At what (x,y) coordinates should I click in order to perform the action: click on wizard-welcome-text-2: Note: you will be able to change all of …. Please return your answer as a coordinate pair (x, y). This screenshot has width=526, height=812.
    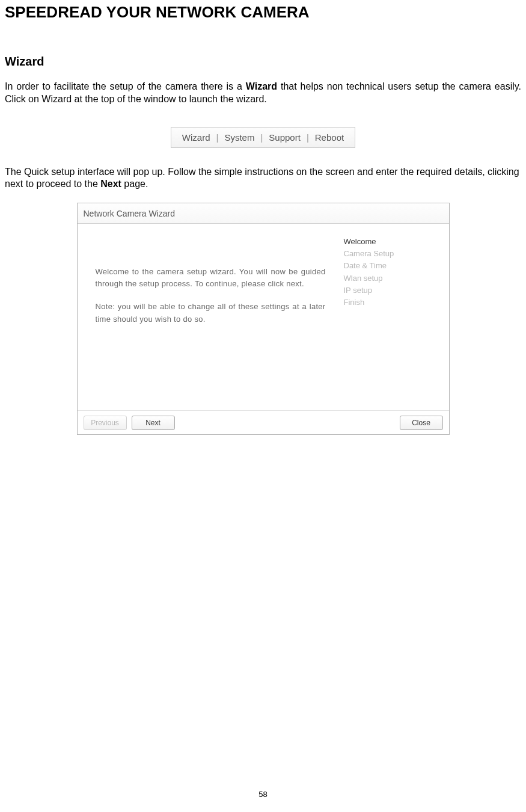
    Looking at the image, I should click on (210, 313).